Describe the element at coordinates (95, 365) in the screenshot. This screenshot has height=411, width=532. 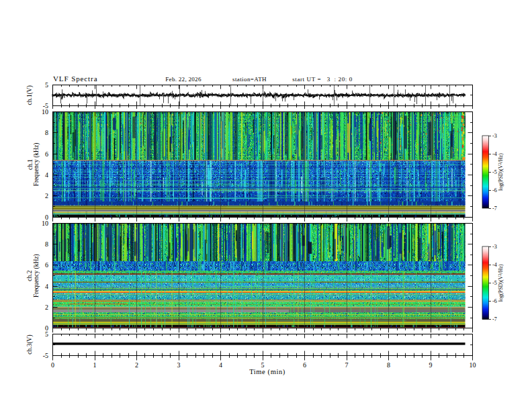
I see `svg-text: 1` at that location.